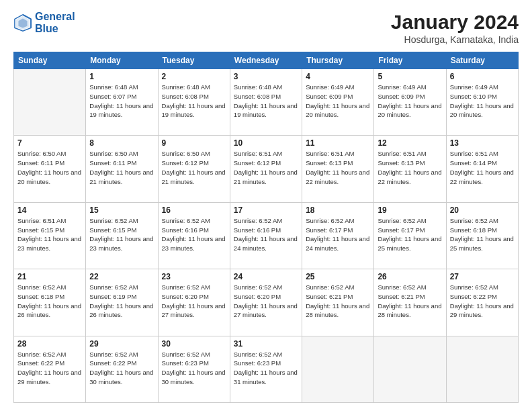 This screenshot has width=532, height=411. What do you see at coordinates (266, 277) in the screenshot?
I see `day-number: 24` at bounding box center [266, 277].